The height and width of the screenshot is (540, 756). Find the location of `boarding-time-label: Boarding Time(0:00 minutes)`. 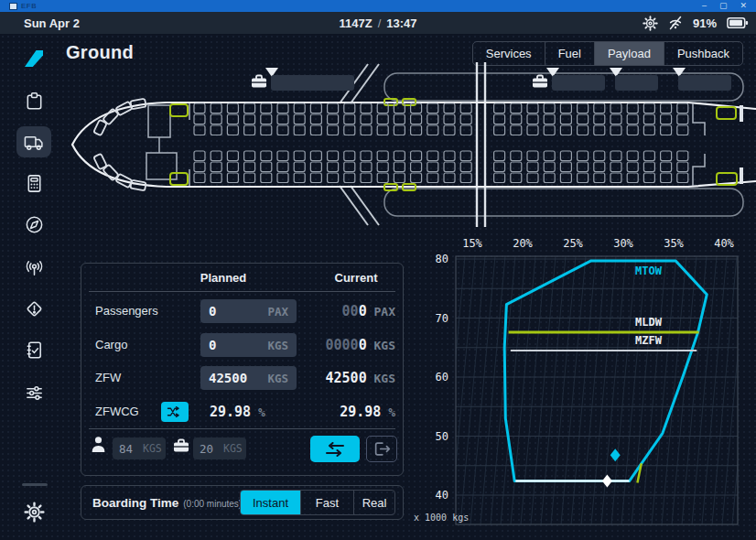

boarding-time-label: Boarding Time(0:00 minutes) is located at coordinates (167, 503).